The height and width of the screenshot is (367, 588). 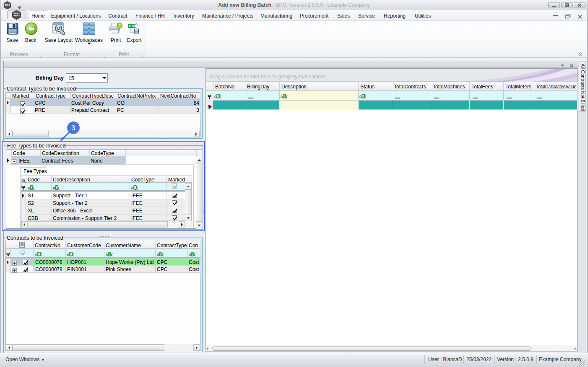 What do you see at coordinates (74, 128) in the screenshot?
I see `svg-text: 3` at bounding box center [74, 128].